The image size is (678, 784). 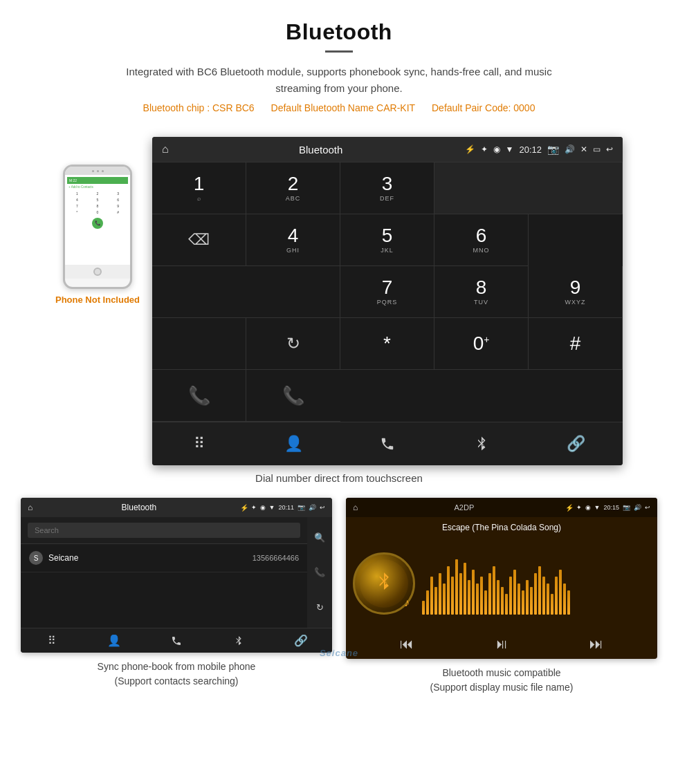 What do you see at coordinates (164, 559) in the screenshot?
I see `pb-contact-row: S Seicane 13566664466` at bounding box center [164, 559].